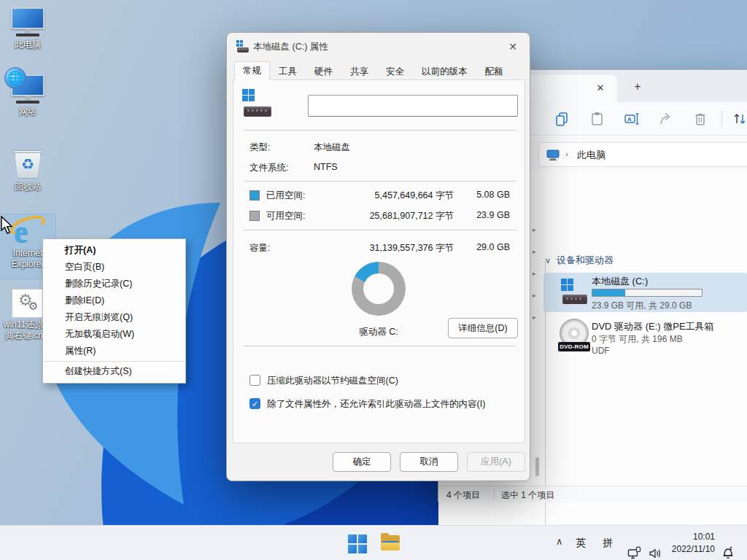  What do you see at coordinates (411, 216) in the screenshot?
I see `free-space-bytes: 25,681,907,712 字节` at bounding box center [411, 216].